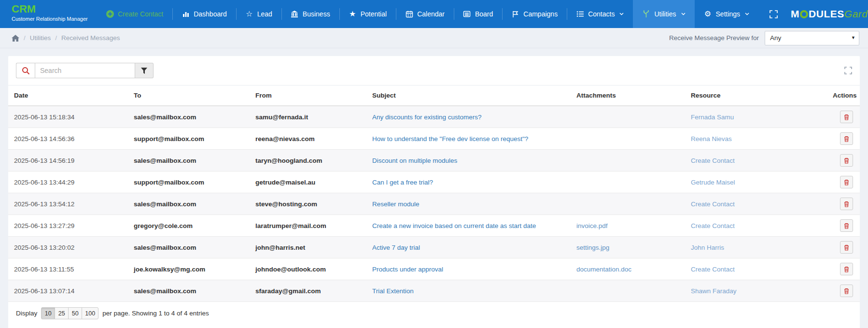 The height and width of the screenshot is (328, 868). I want to click on resource-link: John Harris, so click(708, 247).